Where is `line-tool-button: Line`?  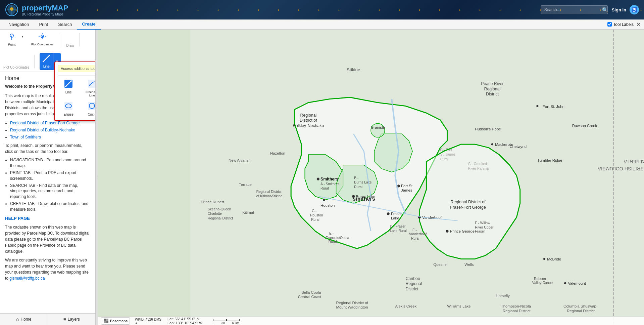 line-tool-button: Line is located at coordinates (46, 62).